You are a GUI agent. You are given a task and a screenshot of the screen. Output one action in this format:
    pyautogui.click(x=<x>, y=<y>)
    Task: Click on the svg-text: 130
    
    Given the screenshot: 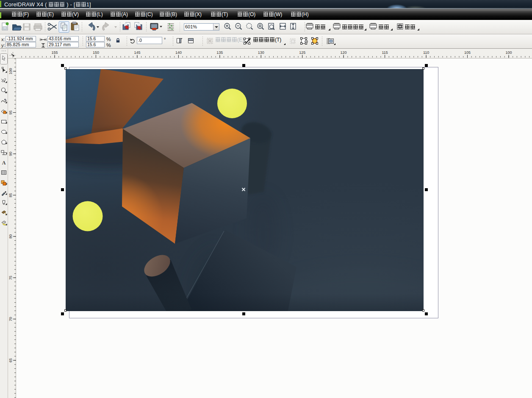 What is the action you would take?
    pyautogui.click(x=261, y=53)
    